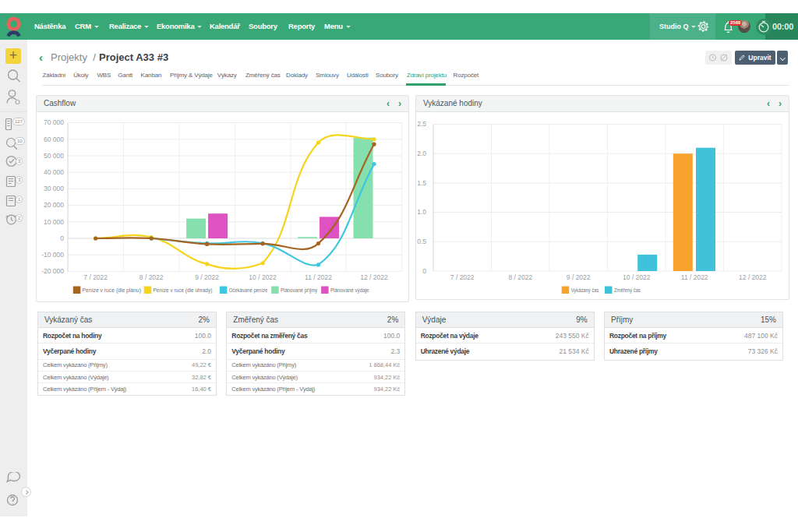 This screenshot has height=532, width=798. I want to click on svg-text: 40 000, so click(54, 172).